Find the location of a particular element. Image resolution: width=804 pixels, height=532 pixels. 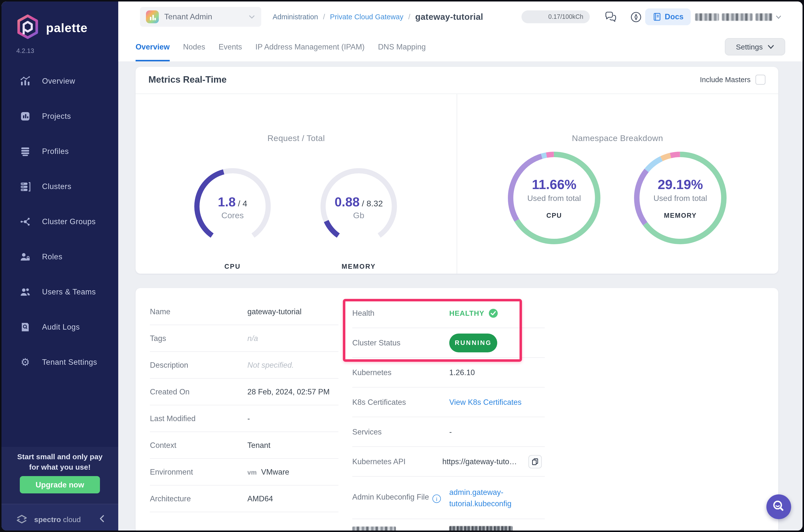

sidebar-item-label: Roles is located at coordinates (52, 256).